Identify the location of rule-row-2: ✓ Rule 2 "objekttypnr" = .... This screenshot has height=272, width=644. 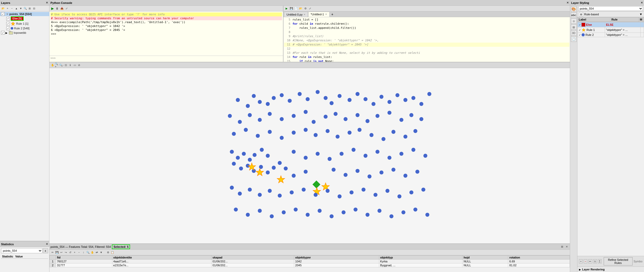
(611, 35).